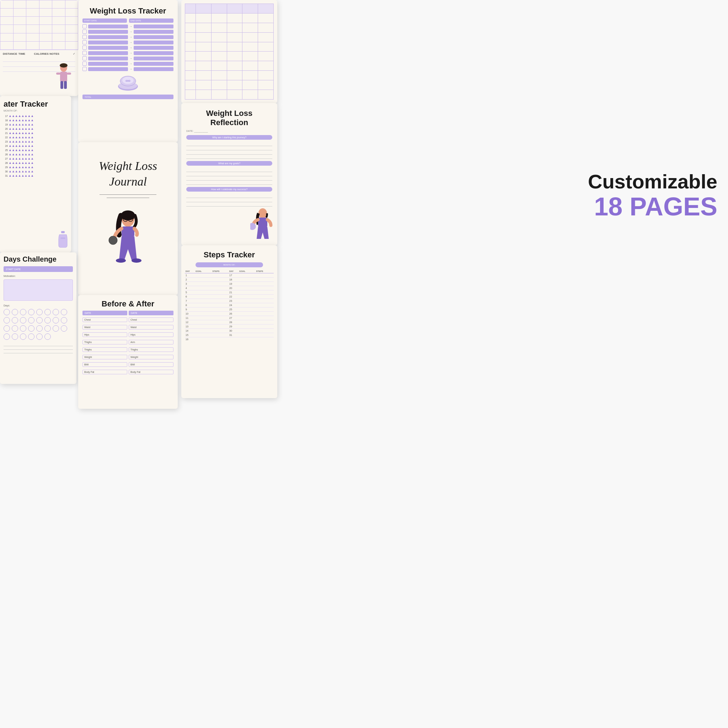 This screenshot has width=728, height=728. What do you see at coordinates (653, 206) in the screenshot?
I see `promo-line2: 18 PAGES` at bounding box center [653, 206].